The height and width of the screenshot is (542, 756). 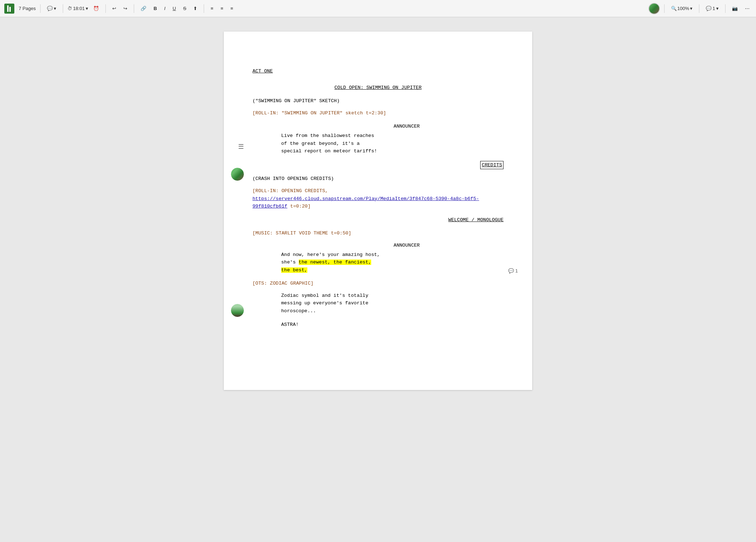 I want to click on comment-icon: 💬, so click(x=709, y=9).